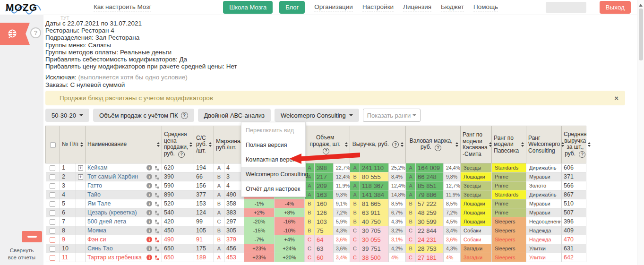 Image resolution: width=644 pixels, height=265 pixels. Describe the element at coordinates (24, 8) in the screenshot. I see `mozg-logo: MOZG` at that location.